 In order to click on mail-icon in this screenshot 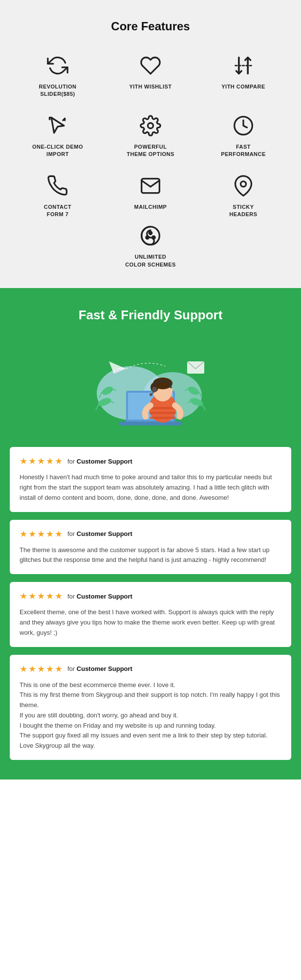, I will do `click(150, 186)`.